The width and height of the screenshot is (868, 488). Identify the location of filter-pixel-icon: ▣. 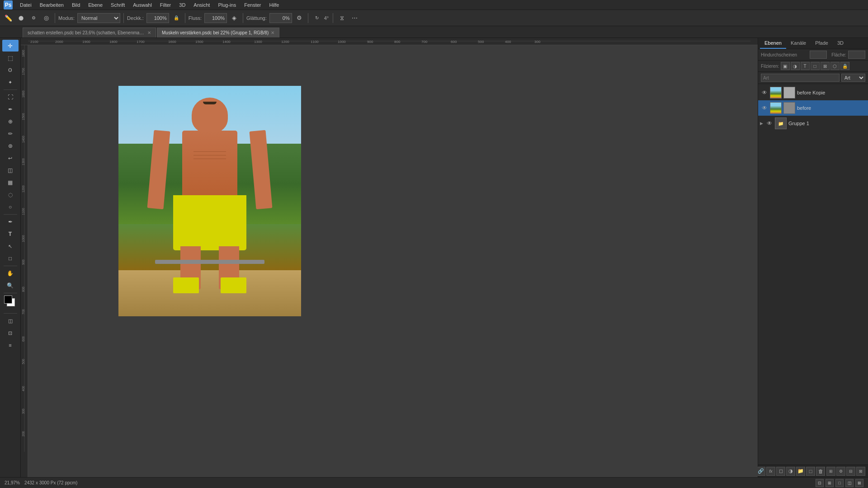
(785, 66).